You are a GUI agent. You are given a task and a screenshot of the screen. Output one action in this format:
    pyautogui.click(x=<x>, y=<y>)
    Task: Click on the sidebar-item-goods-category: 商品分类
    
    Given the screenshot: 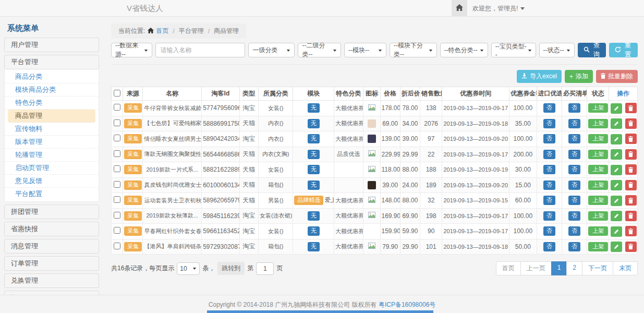 What is the action you would take?
    pyautogui.click(x=52, y=77)
    